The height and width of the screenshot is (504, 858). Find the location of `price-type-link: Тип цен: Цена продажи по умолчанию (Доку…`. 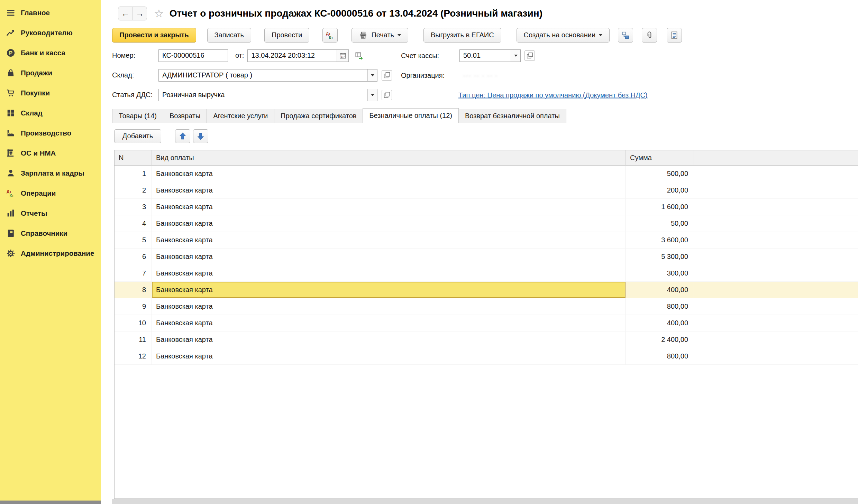

price-type-link: Тип цен: Цена продажи по умолчанию (Доку… is located at coordinates (553, 95).